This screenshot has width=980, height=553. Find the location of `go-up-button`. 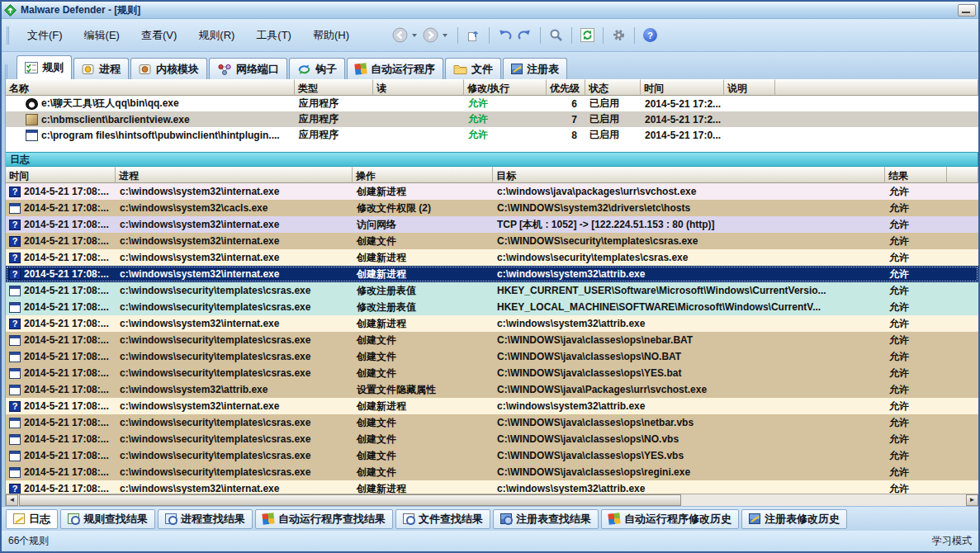

go-up-button is located at coordinates (474, 35).